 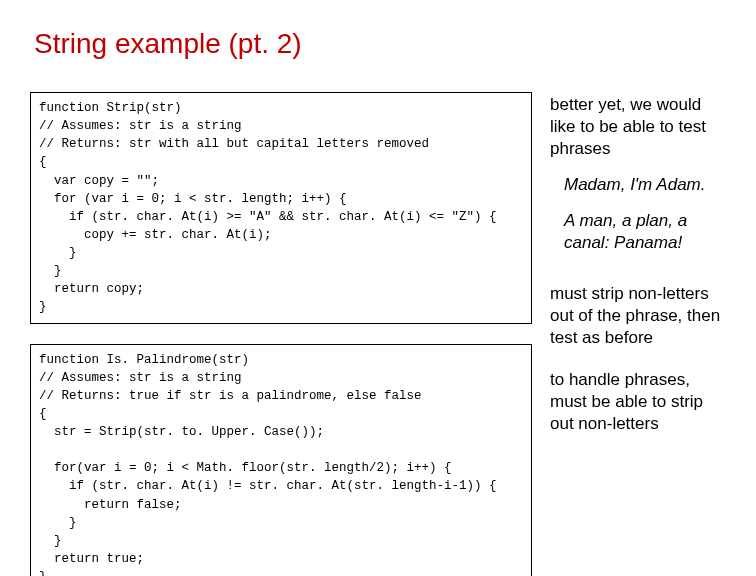 What do you see at coordinates (638, 232) in the screenshot?
I see `example-phrase-2: A man, a plan, a canal: Panama!` at bounding box center [638, 232].